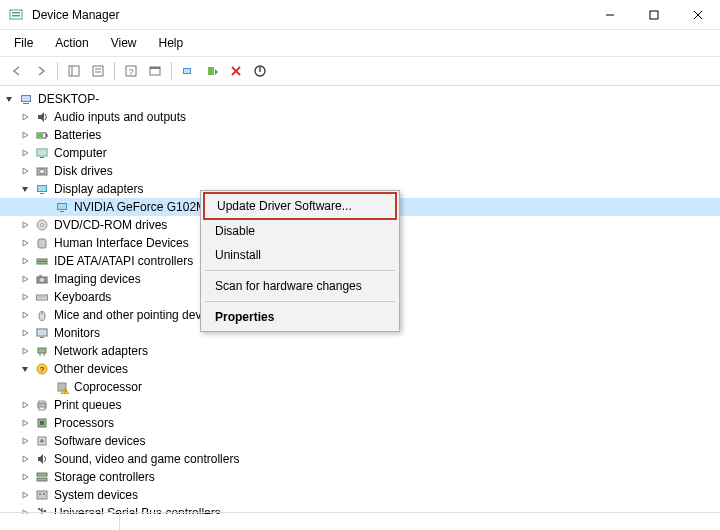 The height and width of the screenshot is (530, 720). What do you see at coordinates (360, 387) in the screenshot?
I see `tree-item: ! Coprocessor` at bounding box center [360, 387].